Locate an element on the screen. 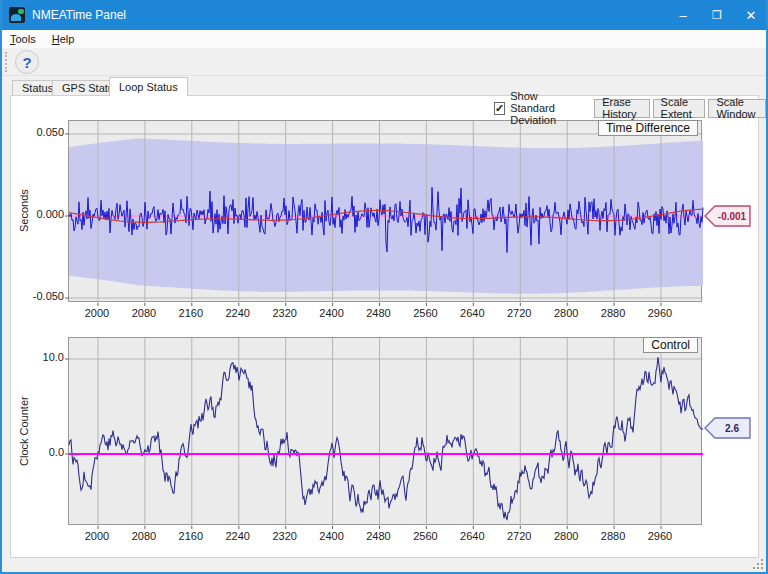 This screenshot has height=574, width=768. close-button: ✕ is located at coordinates (751, 15).